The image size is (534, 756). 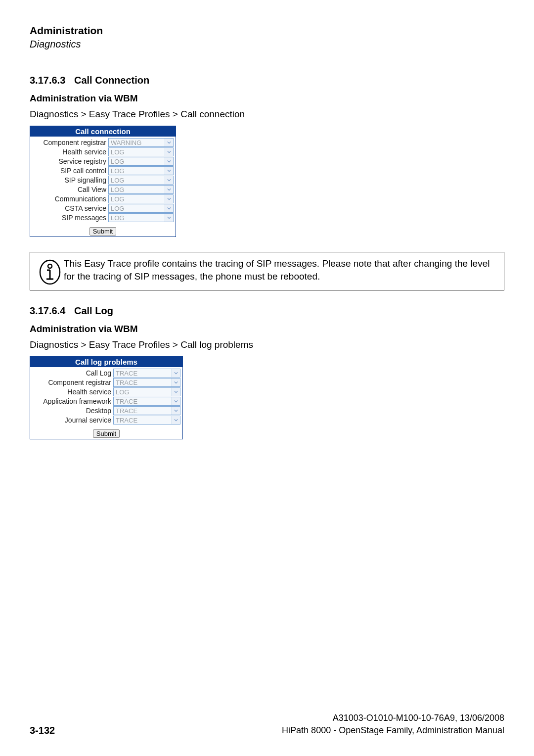 I want to click on header-title: Administration, so click(x=267, y=31).